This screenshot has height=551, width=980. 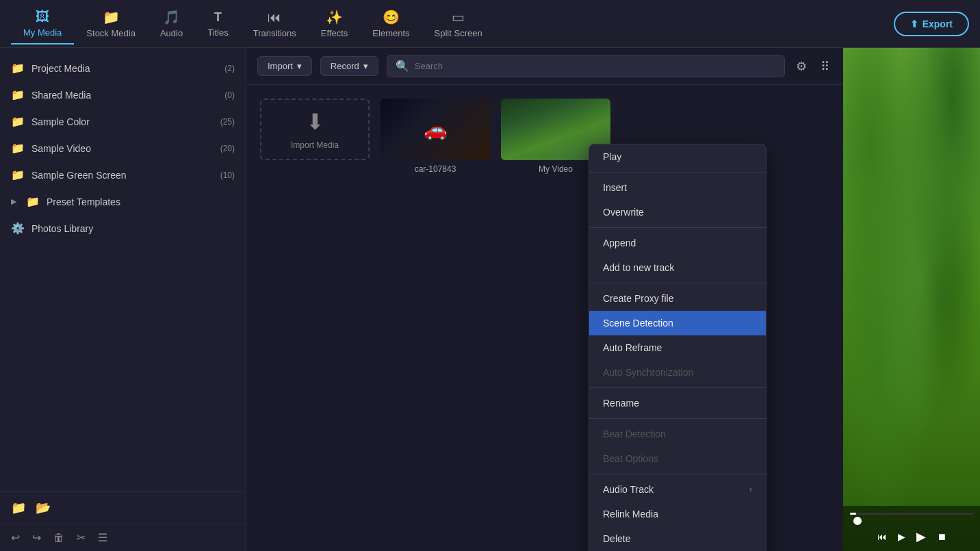 I want to click on new-folder-icon: 📁, so click(x=18, y=508).